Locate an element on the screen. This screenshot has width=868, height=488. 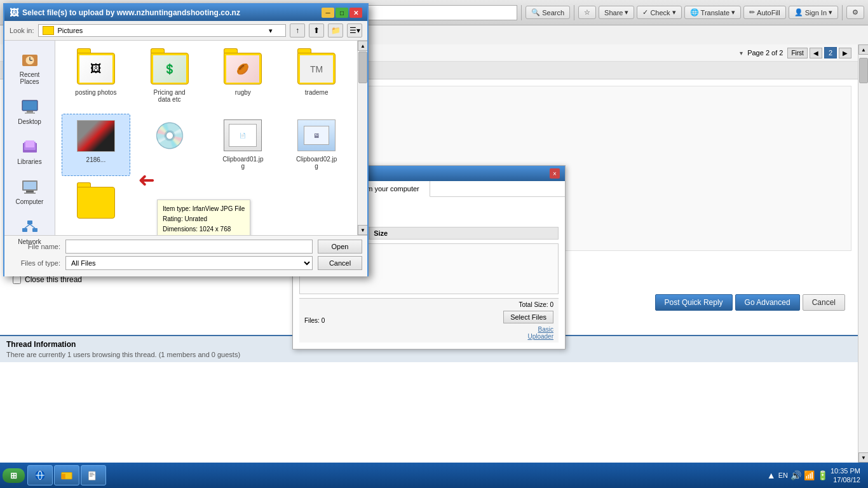
go-advanced-button: Go Advanced is located at coordinates (768, 302).